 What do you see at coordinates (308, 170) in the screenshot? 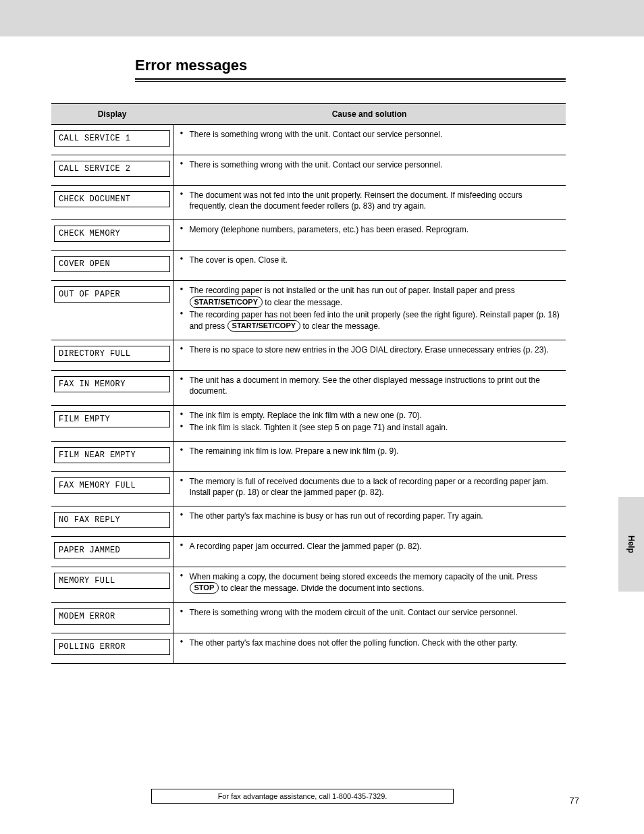
I see `table-row: CALL SERVICE 2There is something wrong w…` at bounding box center [308, 170].